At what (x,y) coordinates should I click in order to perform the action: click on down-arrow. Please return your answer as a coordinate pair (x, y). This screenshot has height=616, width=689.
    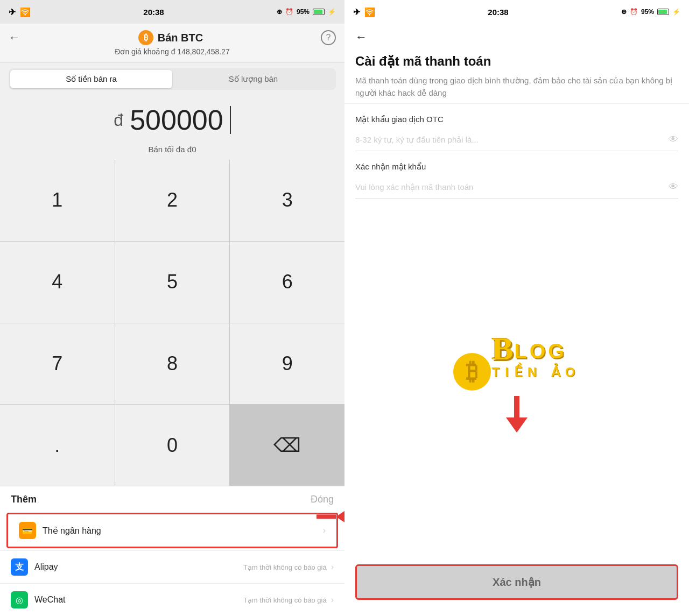
    Looking at the image, I should click on (517, 414).